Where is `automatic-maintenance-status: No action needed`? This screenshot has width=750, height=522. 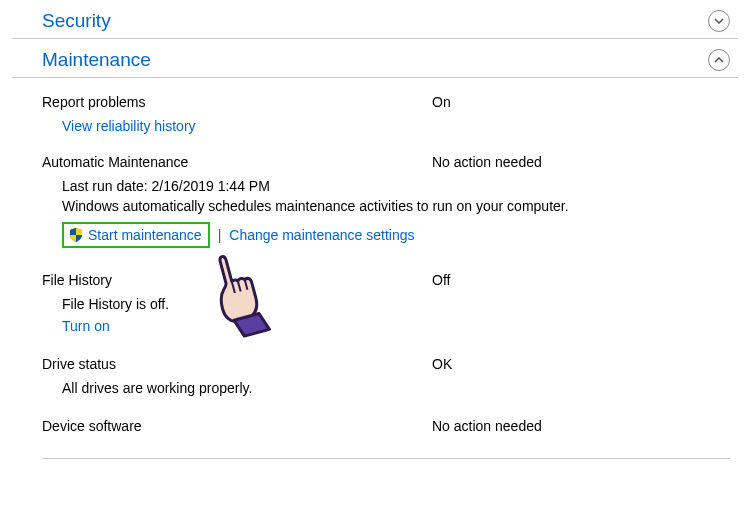 automatic-maintenance-status: No action needed is located at coordinates (585, 162).